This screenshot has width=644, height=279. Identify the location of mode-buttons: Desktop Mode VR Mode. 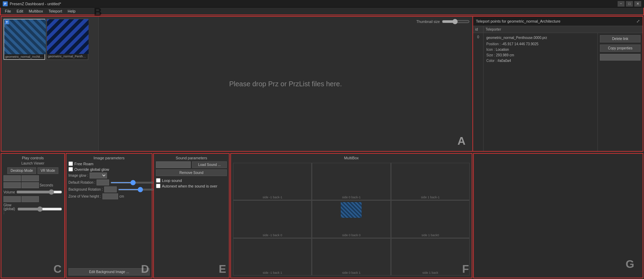
(33, 170).